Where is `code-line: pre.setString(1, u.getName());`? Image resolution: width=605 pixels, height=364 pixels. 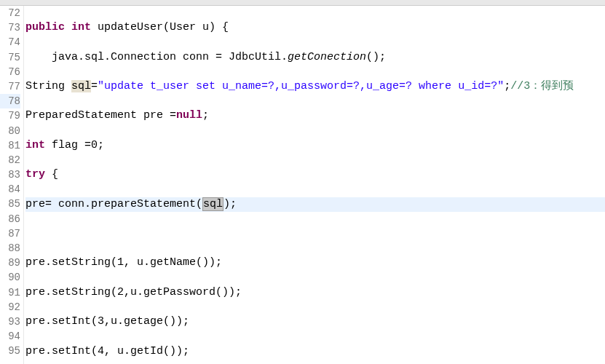
code-line: pre.setString(1, u.getName()); is located at coordinates (315, 263).